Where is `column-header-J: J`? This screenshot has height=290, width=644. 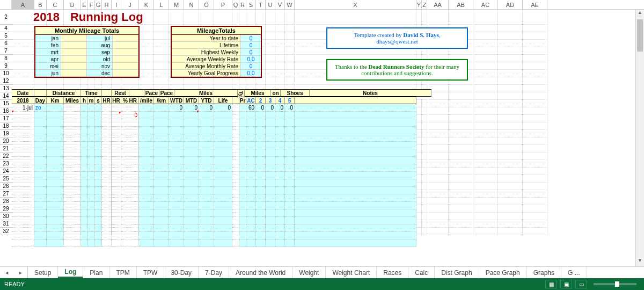 column-header-J: J is located at coordinates (130, 4).